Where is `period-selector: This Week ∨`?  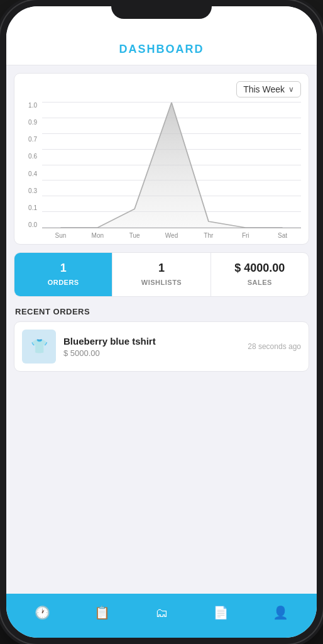
period-selector: This Week ∨ is located at coordinates (269, 89).